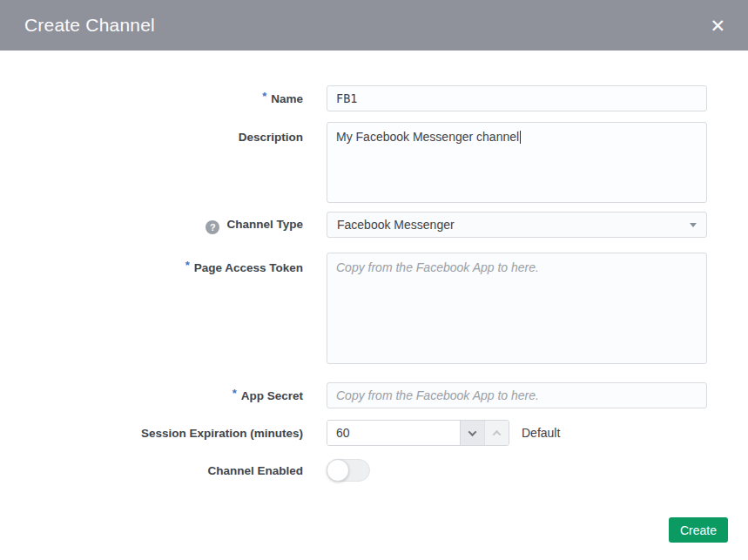  What do you see at coordinates (265, 225) in the screenshot?
I see `channel-type-label: Channel Type` at bounding box center [265, 225].